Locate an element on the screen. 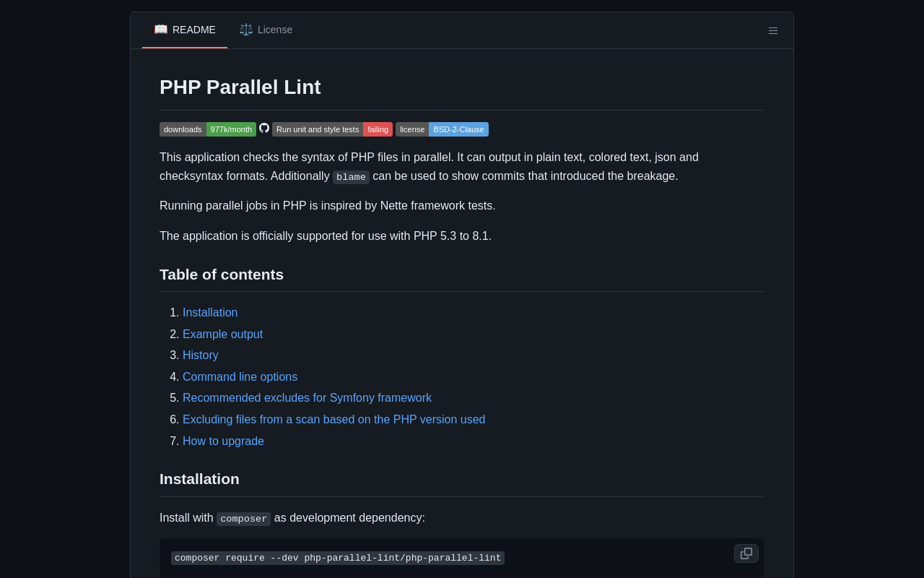  github-icon is located at coordinates (264, 129).